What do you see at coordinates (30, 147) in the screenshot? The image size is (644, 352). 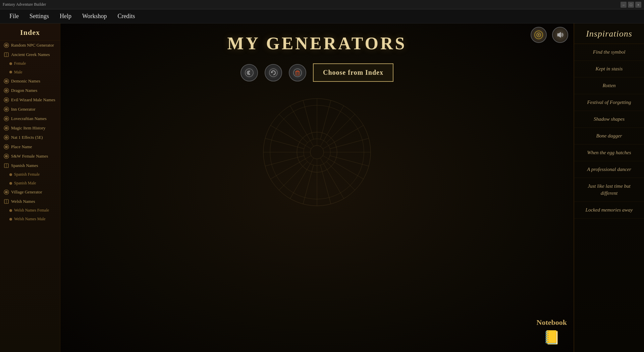 I see `sidebar-item-place-name: Place Name` at bounding box center [30, 147].